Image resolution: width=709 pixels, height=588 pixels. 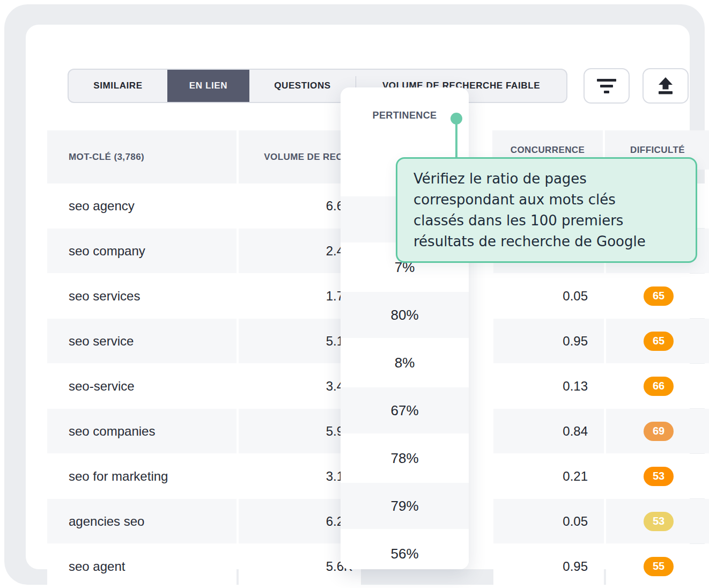 What do you see at coordinates (546, 210) in the screenshot?
I see `pertinence-tooltip: Vérifiez le ratio de pages correspondant…` at bounding box center [546, 210].